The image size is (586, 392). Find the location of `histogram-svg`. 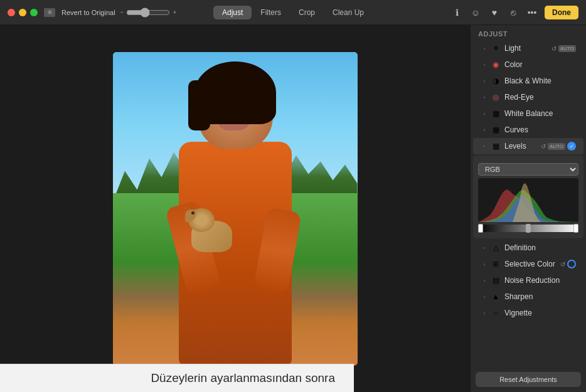

histogram-svg is located at coordinates (528, 200).